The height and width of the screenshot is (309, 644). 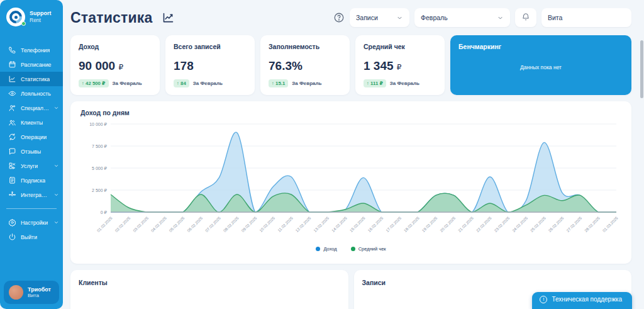 What do you see at coordinates (39, 296) in the screenshot?
I see `bot-subtitle: Вита` at bounding box center [39, 296].